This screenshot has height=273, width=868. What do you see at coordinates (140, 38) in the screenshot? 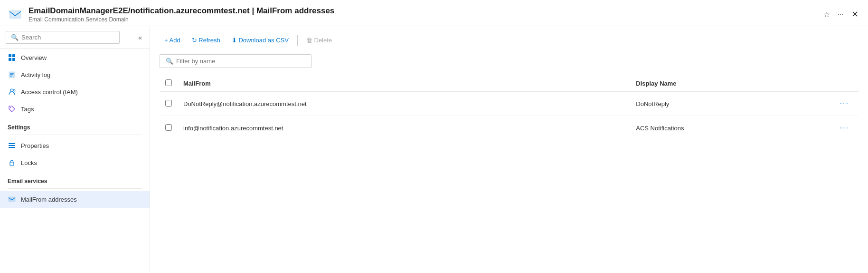
I see `collapse-sidebar-button: «` at bounding box center [140, 38].